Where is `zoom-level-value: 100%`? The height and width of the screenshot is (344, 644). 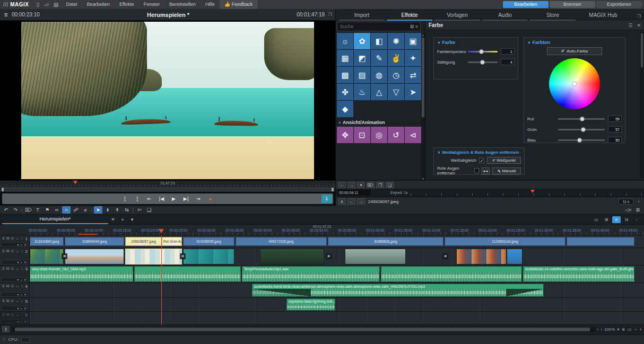 zoom-level-value: 100% is located at coordinates (610, 330).